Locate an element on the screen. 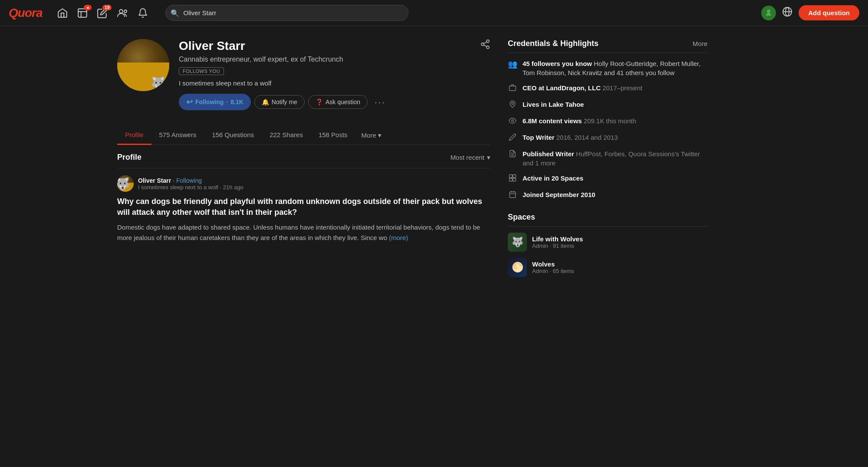 The image size is (868, 467). tab-posts: 158 Posts is located at coordinates (333, 135).